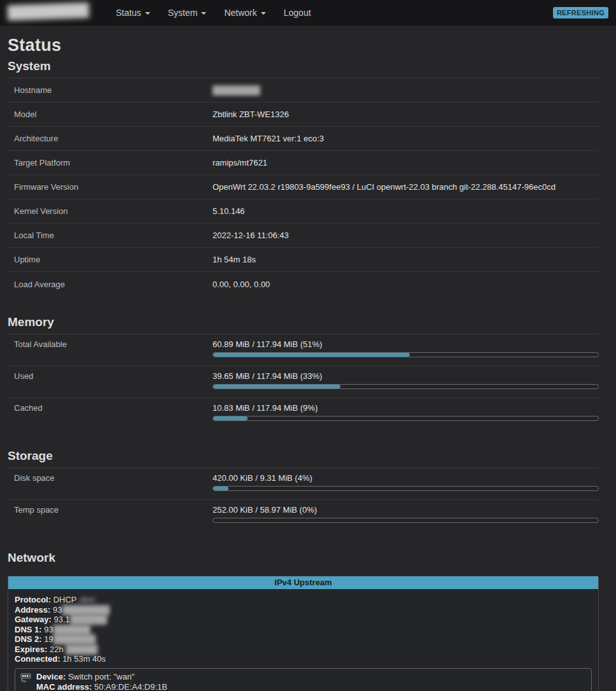  What do you see at coordinates (234, 260) in the screenshot?
I see `row-value: 1h 54m 18s` at bounding box center [234, 260].